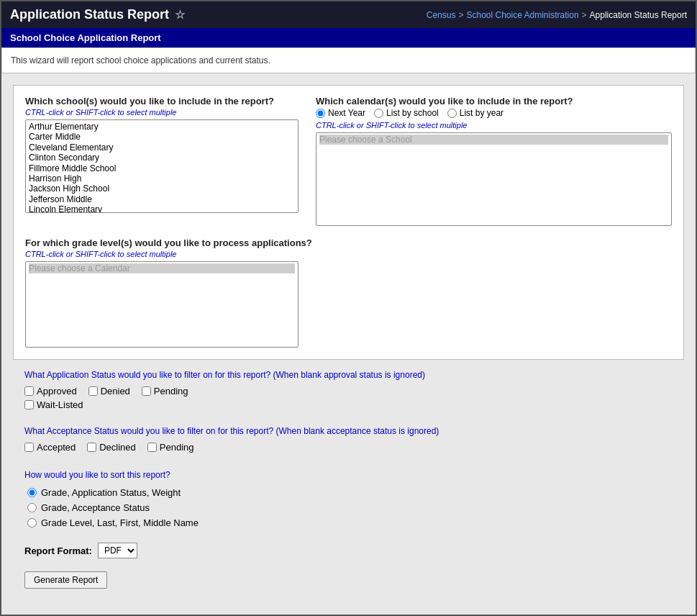 This screenshot has height=616, width=697. I want to click on calendar-radio-row: Next Year List by school List by year, so click(493, 113).